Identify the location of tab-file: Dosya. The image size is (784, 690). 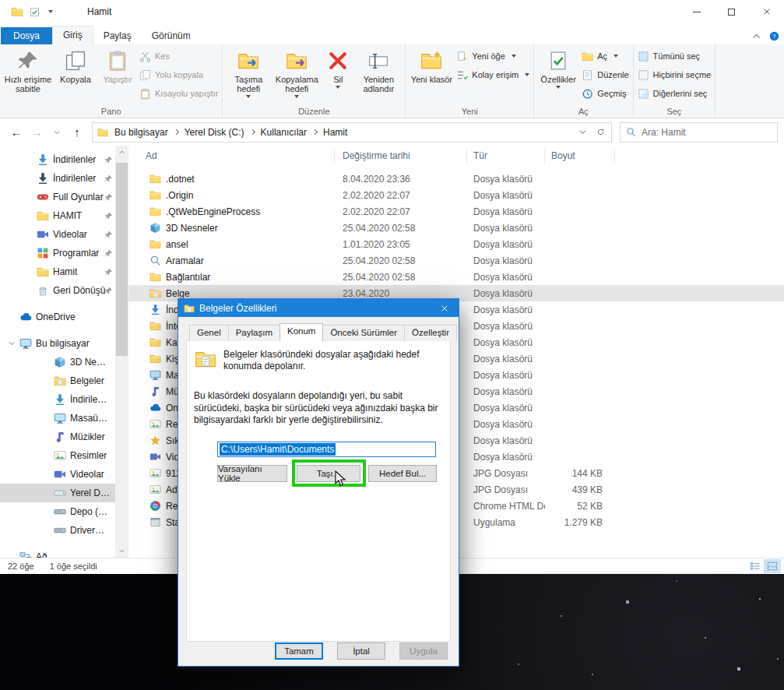
(26, 36).